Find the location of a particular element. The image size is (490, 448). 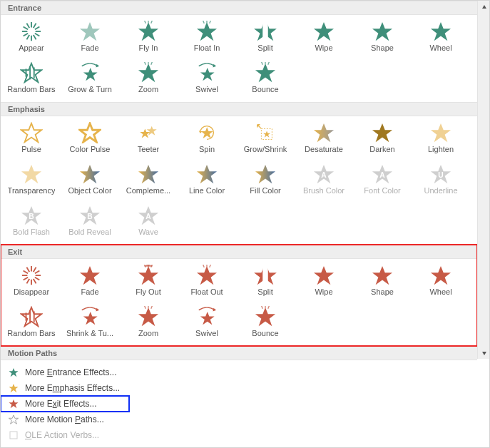

exit-effect-split: Split is located at coordinates (265, 282).